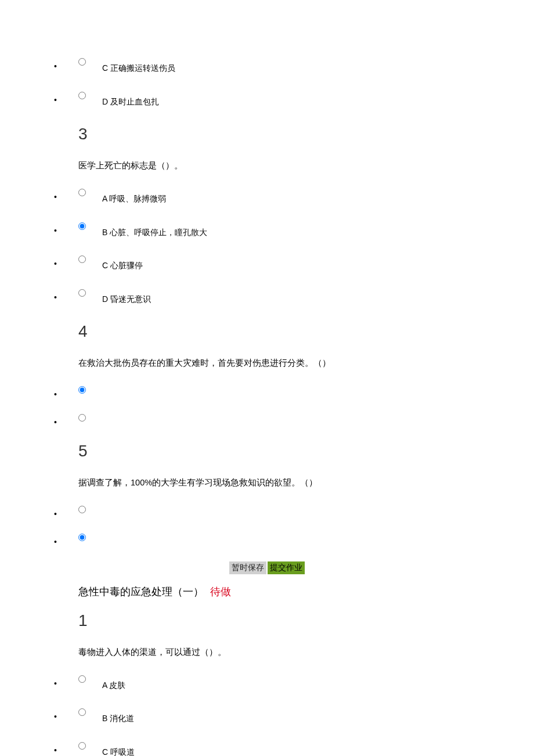  Describe the element at coordinates (306, 332) in the screenshot. I see `question-number: 4` at that location.